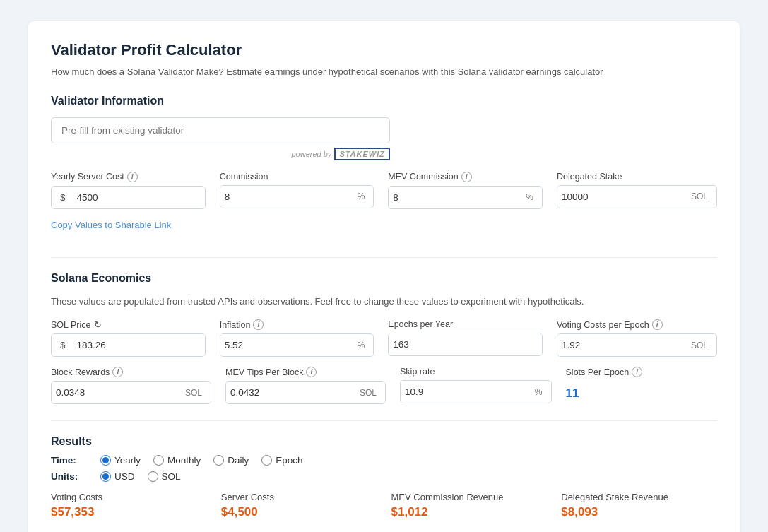 This screenshot has width=768, height=532. What do you see at coordinates (131, 386) in the screenshot?
I see `block-rewards-field: Block Rewards i SOL` at bounding box center [131, 386].